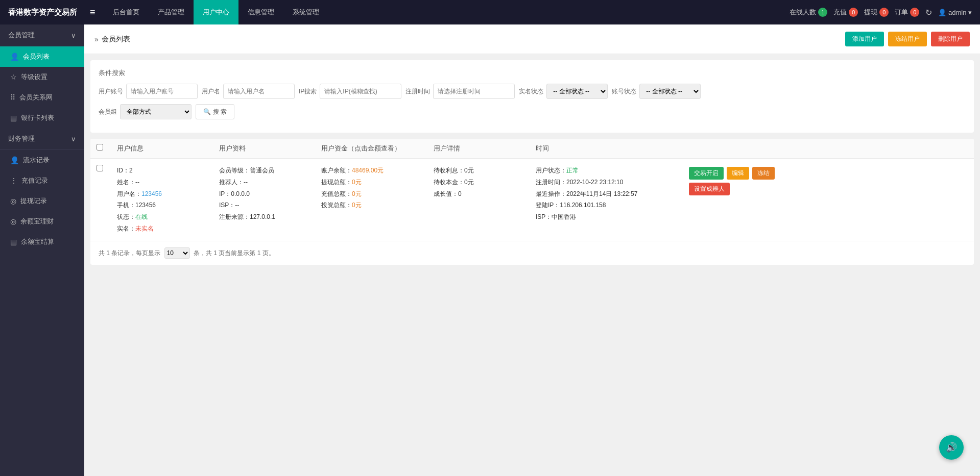  I want to click on stat-orders: 订单 0, so click(907, 12).